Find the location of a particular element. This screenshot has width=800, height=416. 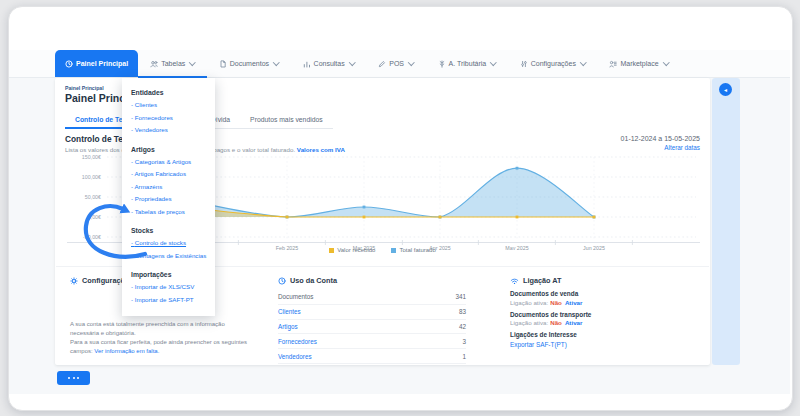

at-venda-title: Documentos de venda is located at coordinates (605, 294).